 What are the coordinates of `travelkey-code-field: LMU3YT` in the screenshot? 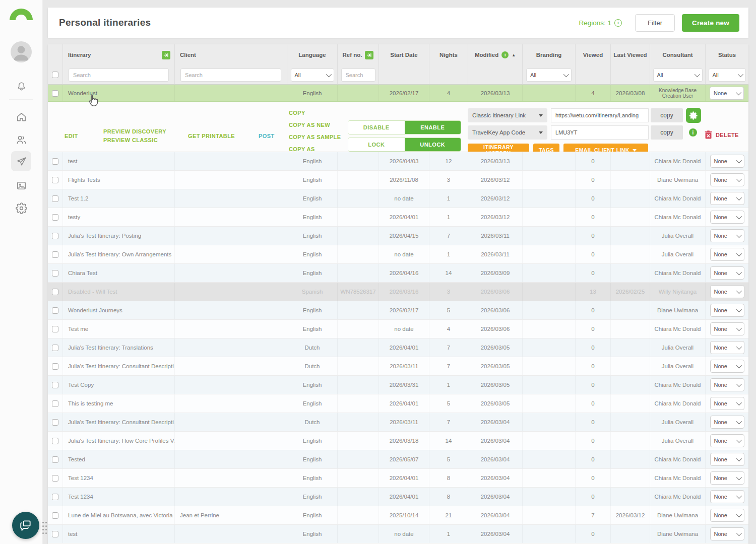 It's located at (600, 132).